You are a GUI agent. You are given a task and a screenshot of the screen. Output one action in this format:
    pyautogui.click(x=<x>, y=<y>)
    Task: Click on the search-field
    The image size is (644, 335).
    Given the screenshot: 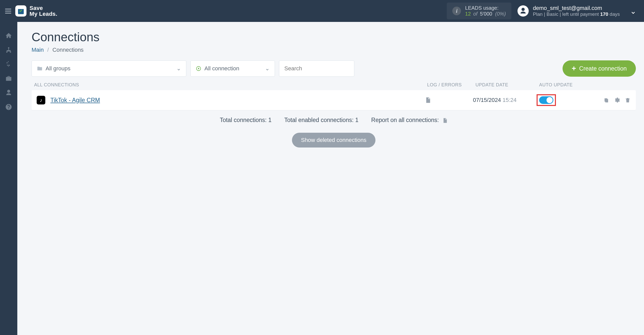 What is the action you would take?
    pyautogui.click(x=317, y=69)
    